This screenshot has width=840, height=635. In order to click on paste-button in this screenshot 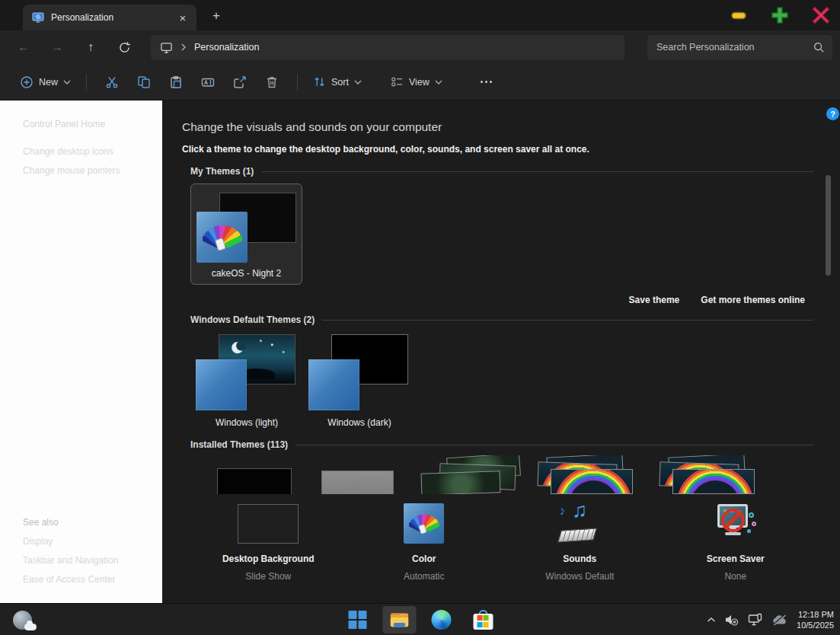, I will do `click(176, 82)`.